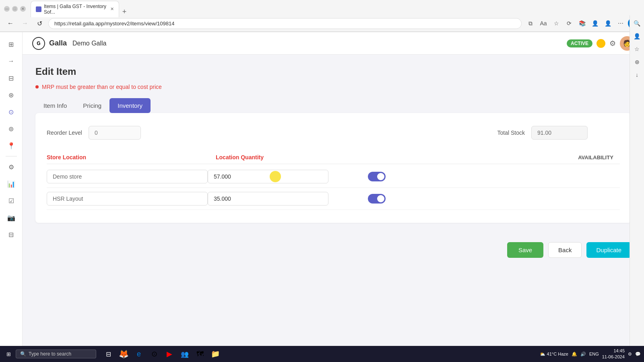 The width and height of the screenshot is (644, 362). I want to click on browser-menu-button: ⋯, so click(621, 23).